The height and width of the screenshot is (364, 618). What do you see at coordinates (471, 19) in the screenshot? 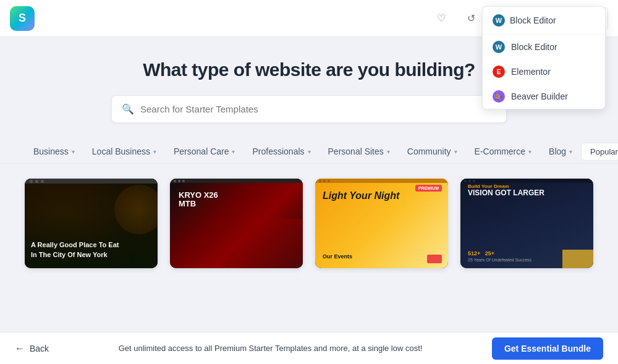
I see `refresh-icon: ↺` at bounding box center [471, 19].